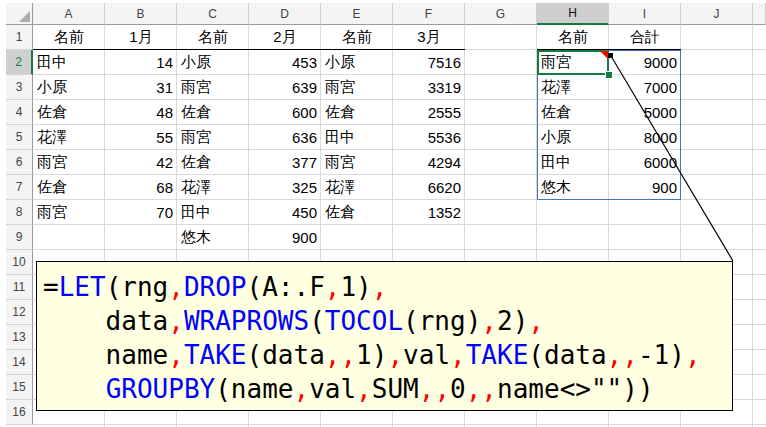  What do you see at coordinates (357, 14) in the screenshot?
I see `column-header-E: E` at bounding box center [357, 14].